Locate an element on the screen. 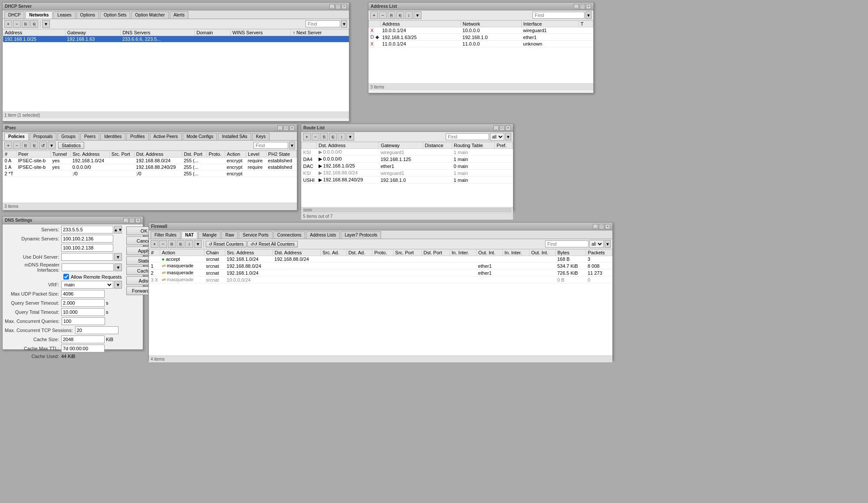 Image resolution: width=868 pixels, height=503 pixels. fw-search is located at coordinates (567, 244).